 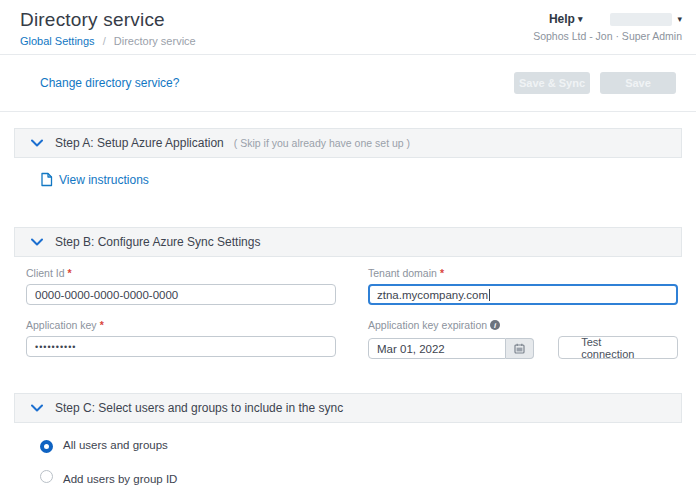 I want to click on header-left: Directory service Global Settings / Dire…, so click(x=108, y=28).